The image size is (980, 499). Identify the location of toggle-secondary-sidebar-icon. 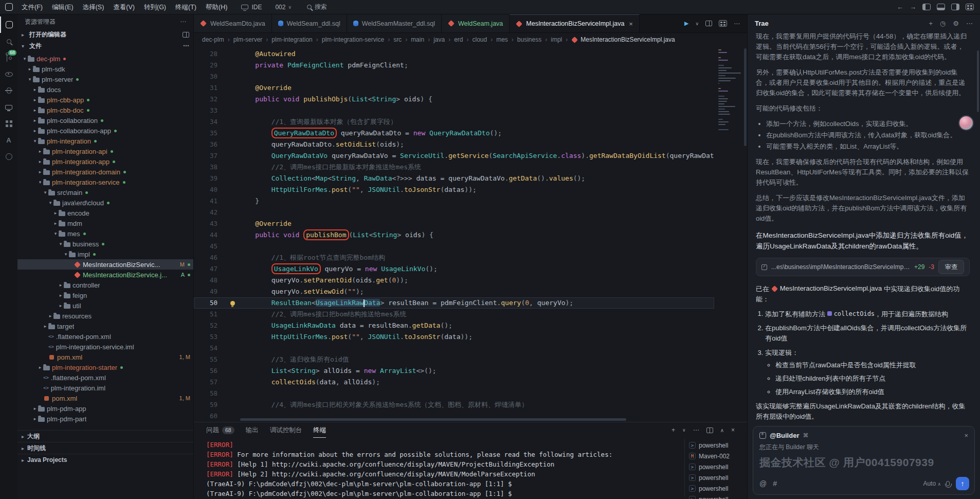
(955, 7).